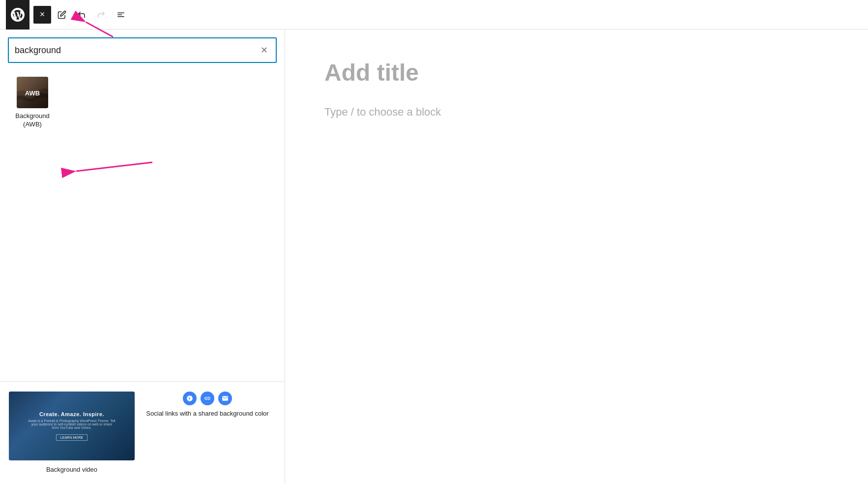 This screenshot has width=868, height=484. I want to click on toolbar: ×, so click(434, 15).